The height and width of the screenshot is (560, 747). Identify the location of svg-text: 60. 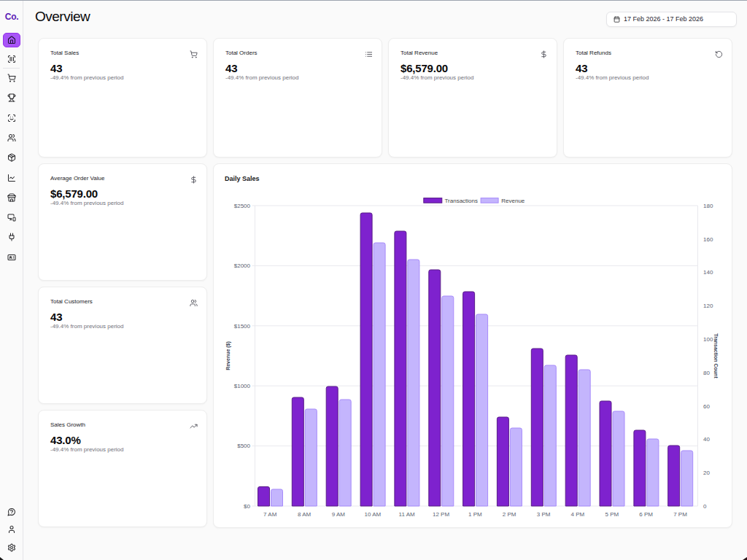
(706, 407).